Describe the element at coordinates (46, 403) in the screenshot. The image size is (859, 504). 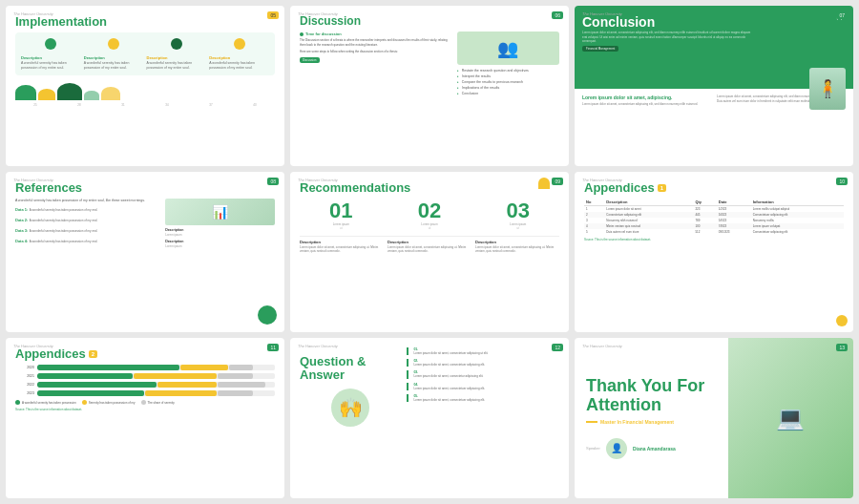
I see `legend-item: A wonderful serenity has taken possessio…` at that location.